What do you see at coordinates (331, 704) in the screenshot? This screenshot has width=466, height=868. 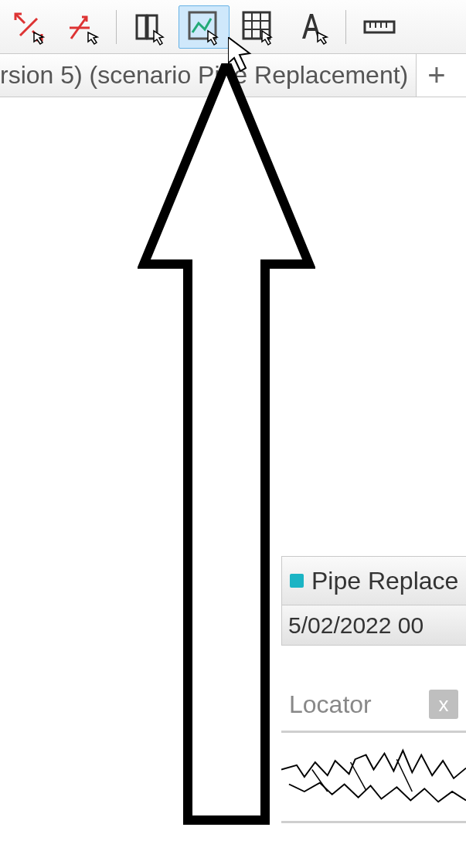 I see `locator-label: Locator` at bounding box center [331, 704].